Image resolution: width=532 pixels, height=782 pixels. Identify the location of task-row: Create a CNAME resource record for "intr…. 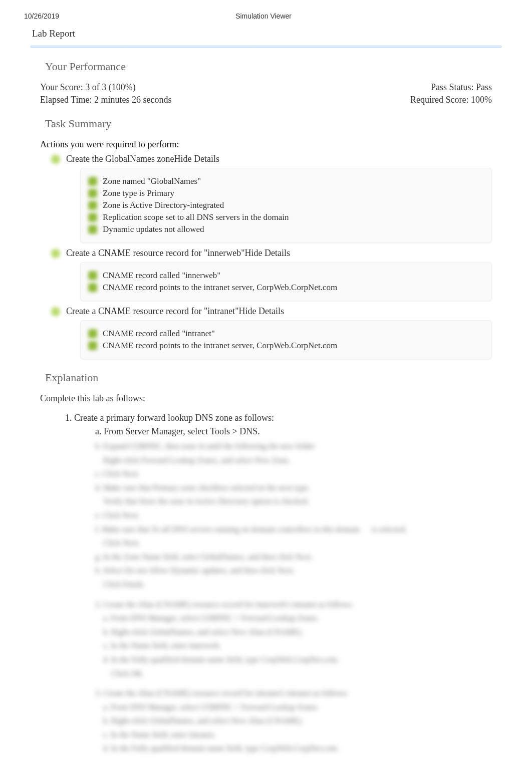
(271, 312).